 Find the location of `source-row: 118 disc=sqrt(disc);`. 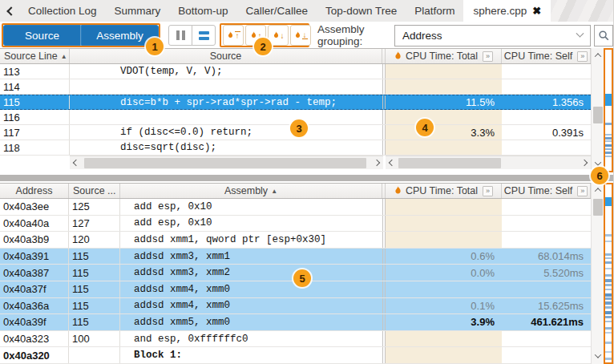

source-row: 118 disc=sqrt(disc); is located at coordinates (295, 148).